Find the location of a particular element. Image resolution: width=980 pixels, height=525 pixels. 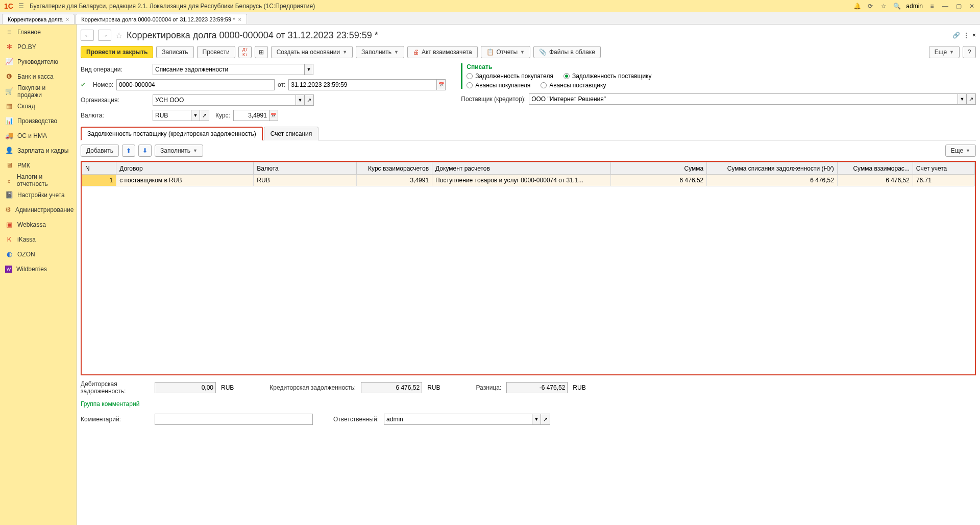

settings-icon: ≡ is located at coordinates (932, 6).